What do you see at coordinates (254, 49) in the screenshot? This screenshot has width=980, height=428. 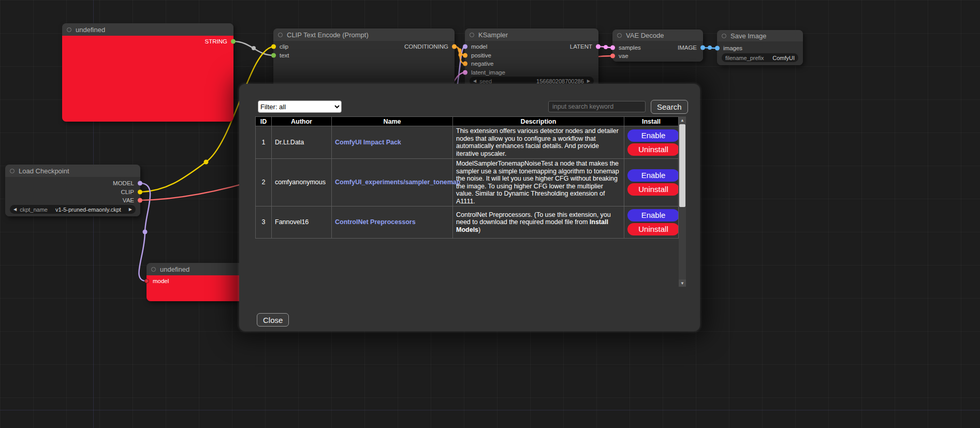 I see `wire-string-link` at bounding box center [254, 49].